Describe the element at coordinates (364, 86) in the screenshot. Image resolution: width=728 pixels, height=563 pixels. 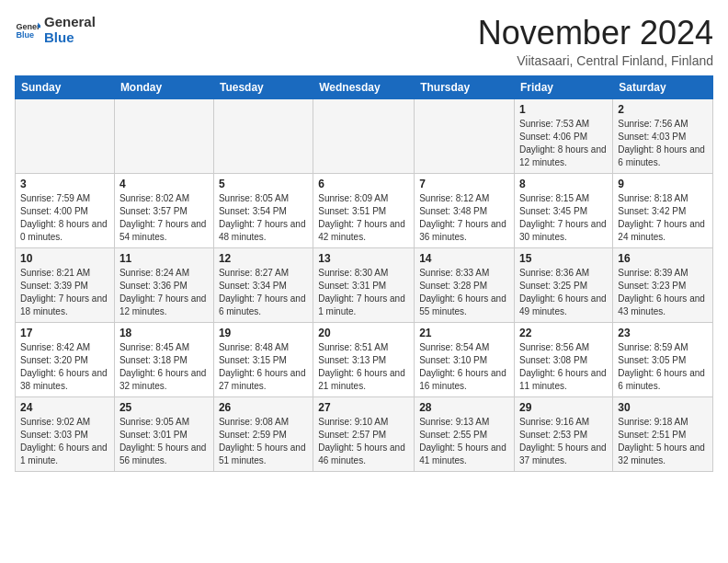
I see `weekday-header-wednesday: Wednesday` at that location.